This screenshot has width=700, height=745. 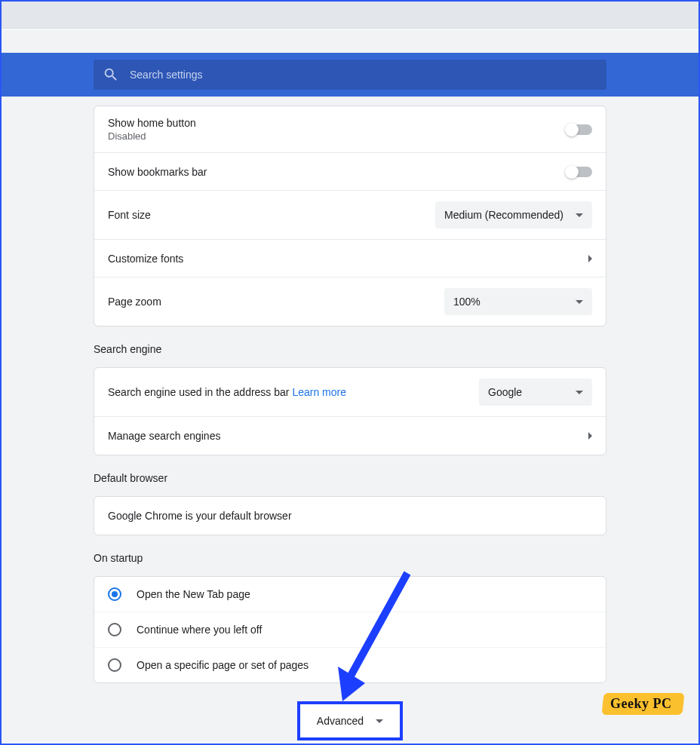 What do you see at coordinates (518, 302) in the screenshot?
I see `page-zoom-select: 100%` at bounding box center [518, 302].